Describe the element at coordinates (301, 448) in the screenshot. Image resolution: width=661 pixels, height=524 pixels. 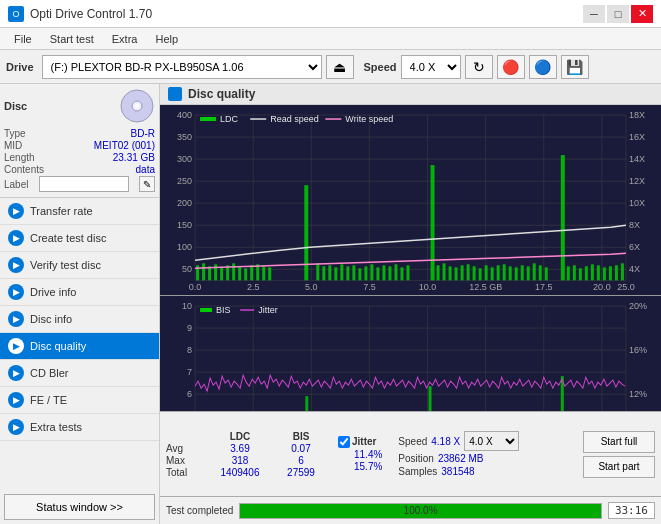
I see `avg-bis: 0.07` at that location.